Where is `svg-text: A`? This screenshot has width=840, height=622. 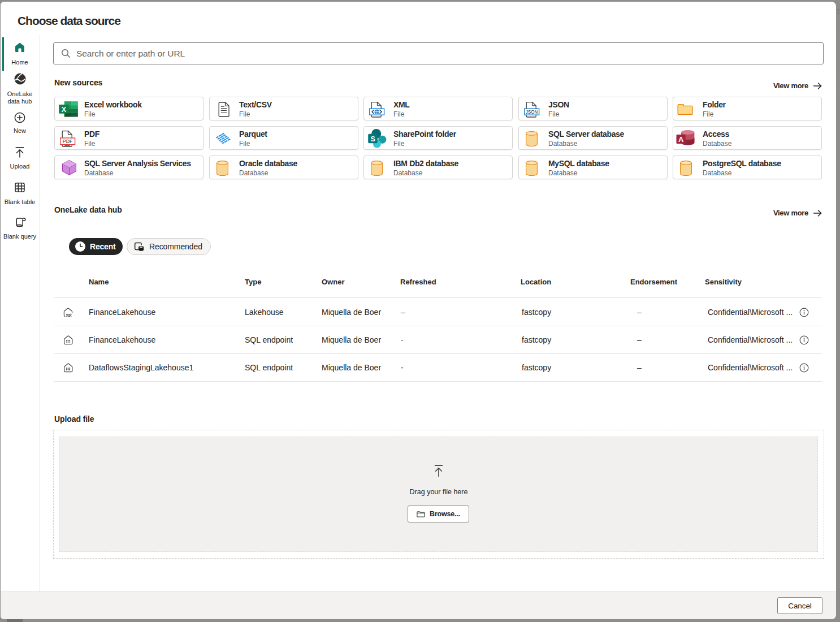
svg-text: A is located at coordinates (681, 139).